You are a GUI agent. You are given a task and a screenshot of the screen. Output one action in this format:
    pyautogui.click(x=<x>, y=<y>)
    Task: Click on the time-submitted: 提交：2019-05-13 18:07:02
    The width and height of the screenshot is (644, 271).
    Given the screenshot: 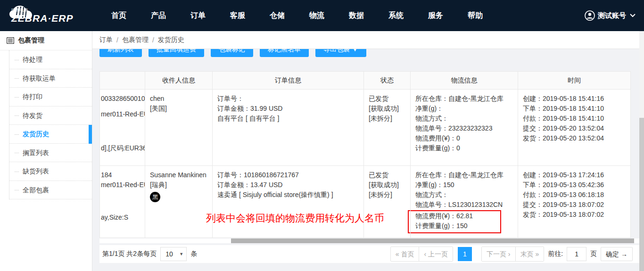 What is the action you would take?
    pyautogui.click(x=574, y=205)
    